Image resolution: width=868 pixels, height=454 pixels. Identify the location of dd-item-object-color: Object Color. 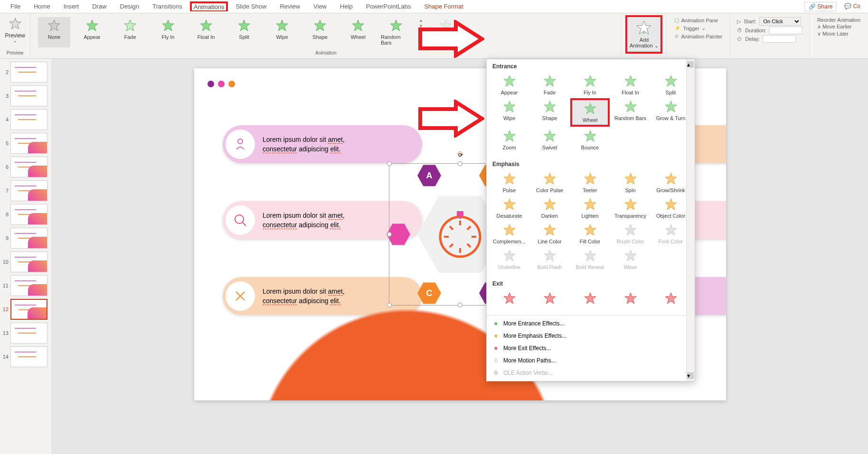
(670, 208).